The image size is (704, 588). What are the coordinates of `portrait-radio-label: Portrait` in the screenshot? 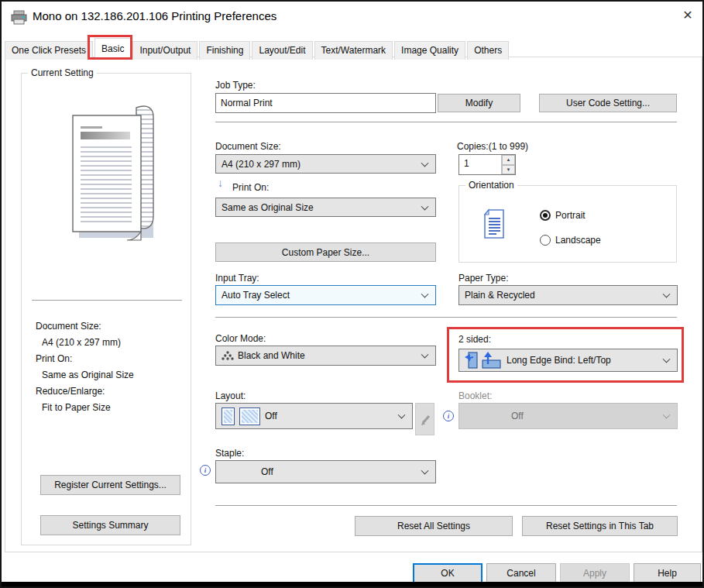 It's located at (570, 215).